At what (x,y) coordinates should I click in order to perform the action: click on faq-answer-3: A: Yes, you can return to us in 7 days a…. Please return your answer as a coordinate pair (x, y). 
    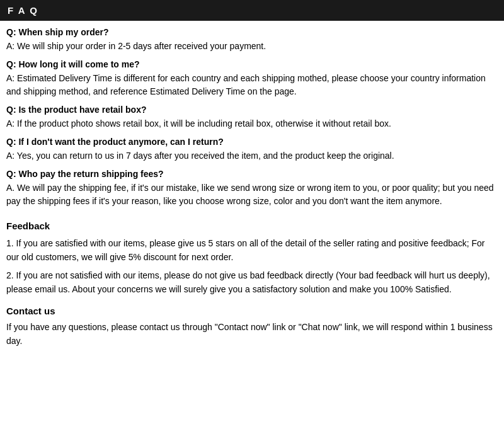
    Looking at the image, I should click on (252, 156).